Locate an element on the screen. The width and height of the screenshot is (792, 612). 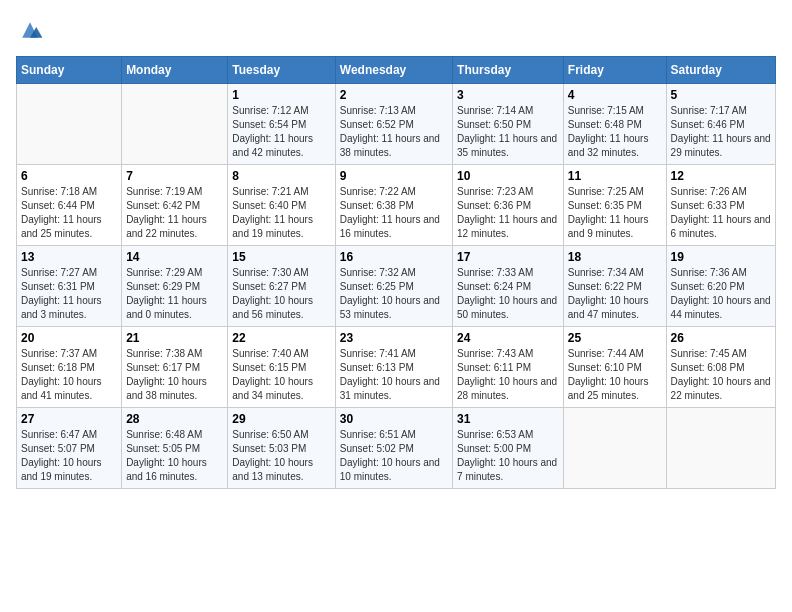
calendar-cell: 22Sunrise: 7:40 AMSunset: 6:15 PMDayligh… is located at coordinates (282, 368).